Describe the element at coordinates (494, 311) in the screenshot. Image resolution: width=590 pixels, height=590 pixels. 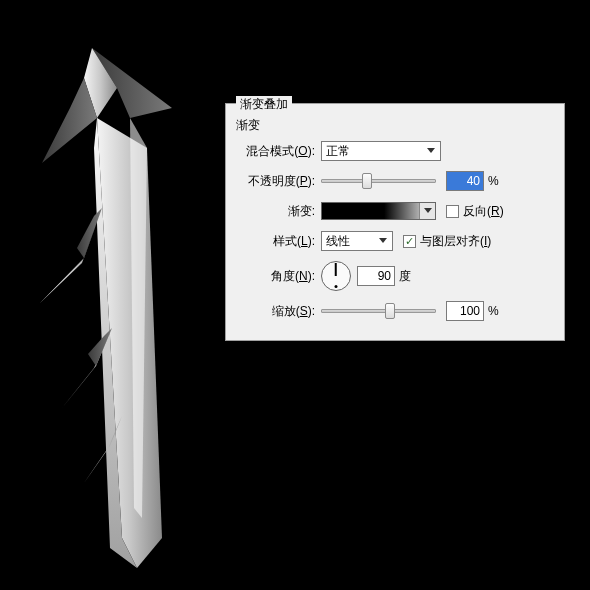
I see `scale-unit: %` at that location.